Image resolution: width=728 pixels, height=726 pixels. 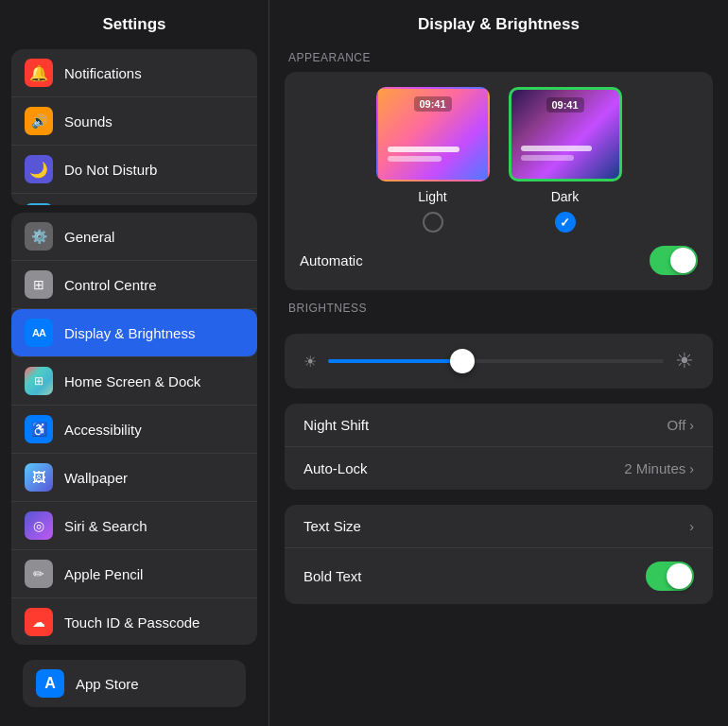 I want to click on appearance-options: 09:41 Light 09:41 Da, so click(x=499, y=160).